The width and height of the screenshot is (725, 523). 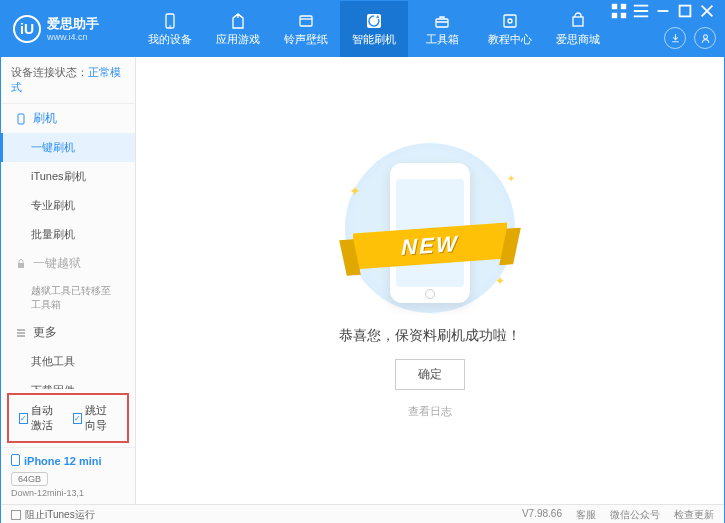 What do you see at coordinates (578, 21) in the screenshot?
I see `cart-icon` at bounding box center [578, 21].